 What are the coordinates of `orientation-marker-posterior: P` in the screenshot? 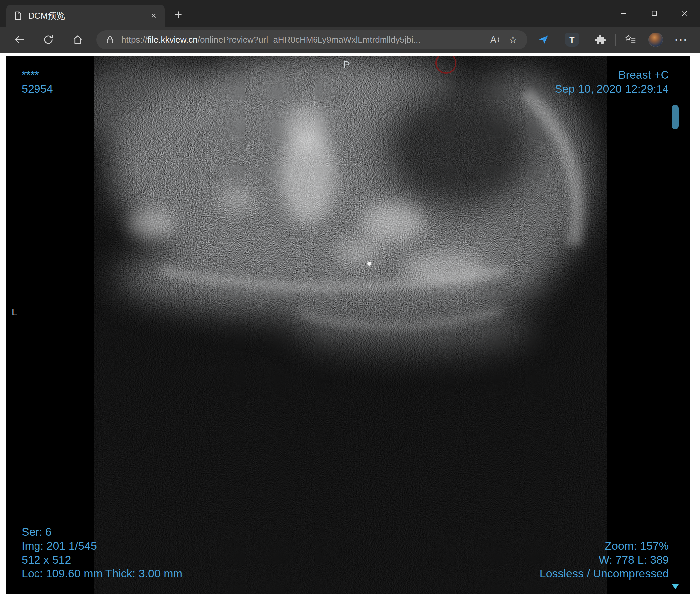 It's located at (347, 65).